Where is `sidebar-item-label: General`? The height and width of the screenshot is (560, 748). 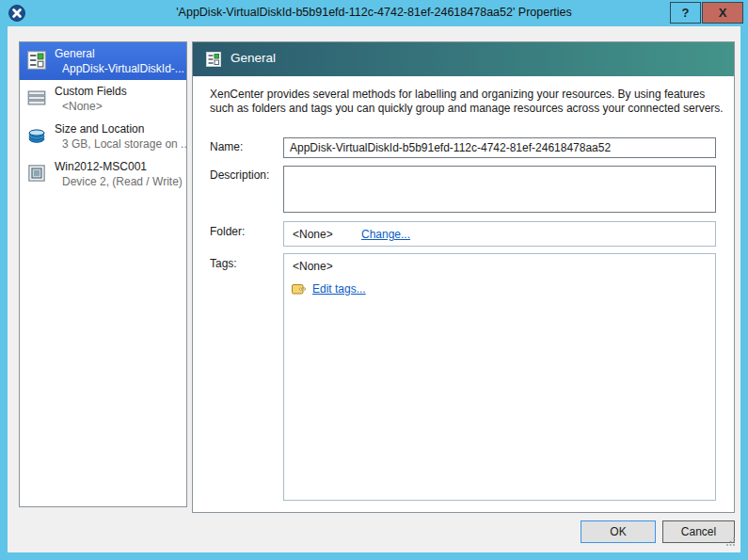
sidebar-item-label: General is located at coordinates (75, 54).